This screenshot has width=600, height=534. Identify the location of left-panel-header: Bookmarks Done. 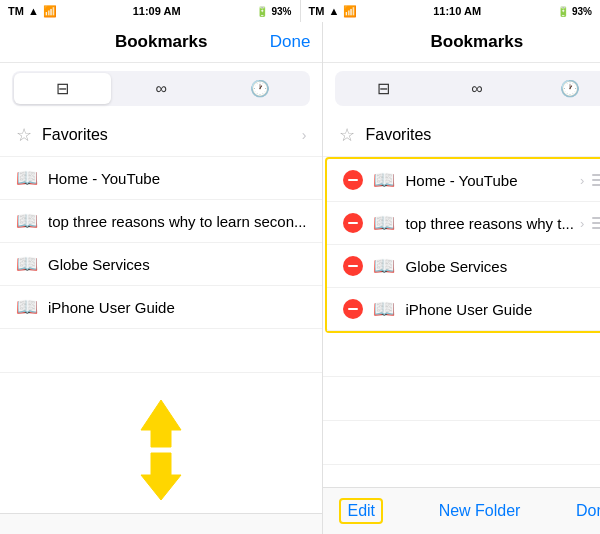
(161, 42).